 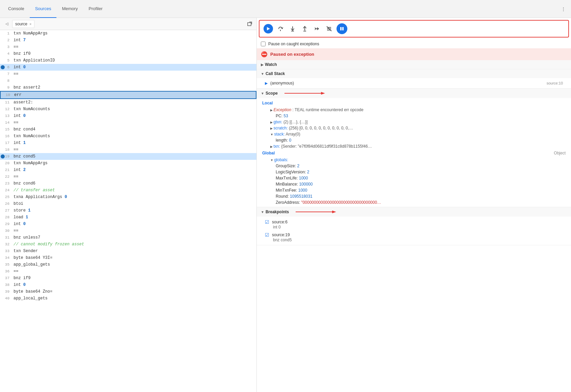 What do you see at coordinates (250, 24) in the screenshot?
I see `source-popout-btn` at bounding box center [250, 24].